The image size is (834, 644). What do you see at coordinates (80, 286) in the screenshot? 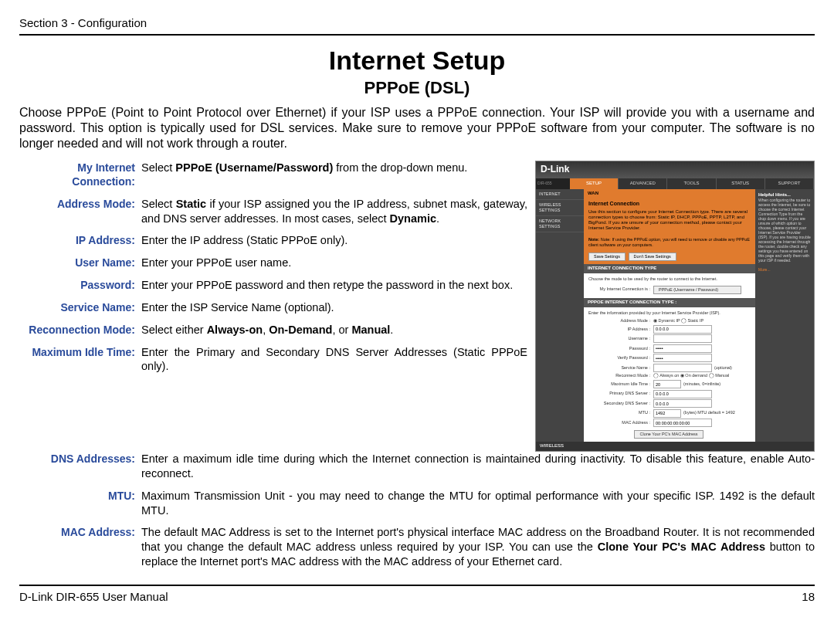
I see `definition-label: Password:` at bounding box center [80, 286].